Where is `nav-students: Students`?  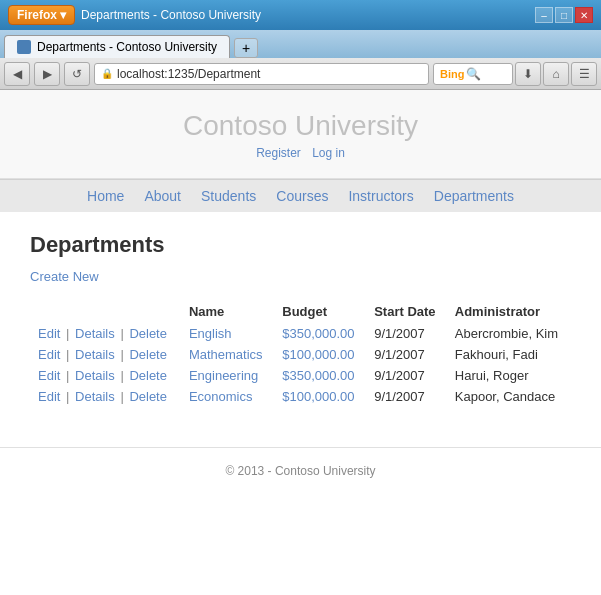 nav-students: Students is located at coordinates (228, 196).